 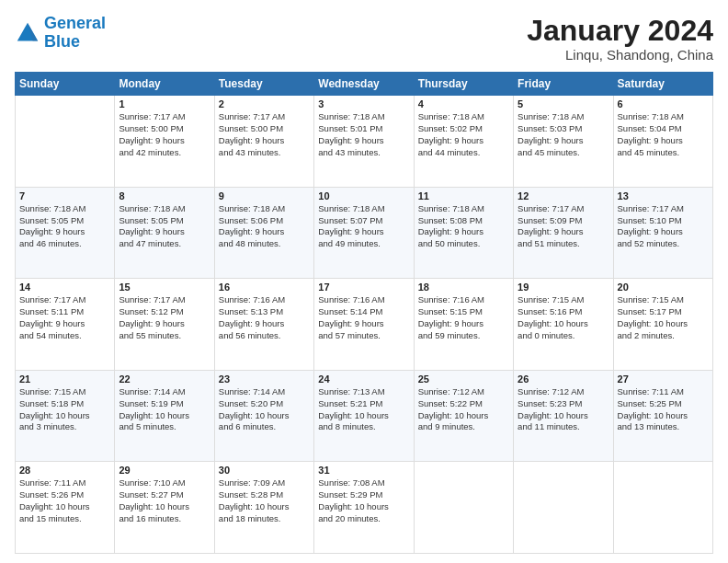 I want to click on day-number: 6, so click(x=664, y=104).